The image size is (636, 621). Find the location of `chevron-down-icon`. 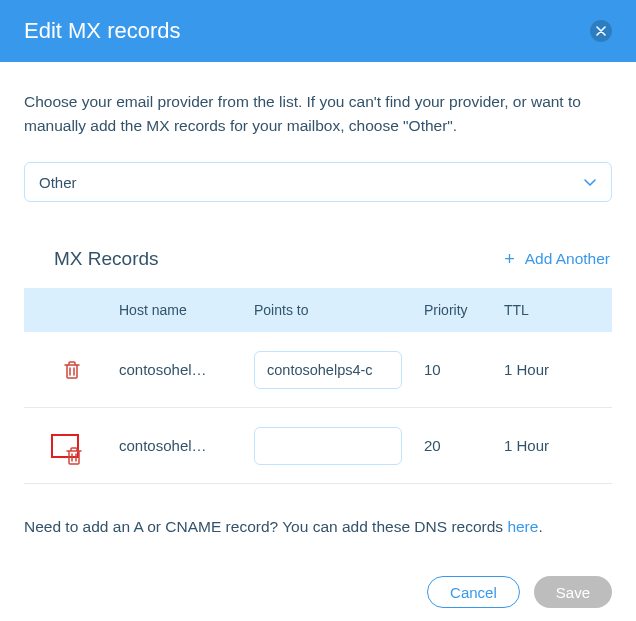

chevron-down-icon is located at coordinates (590, 182).